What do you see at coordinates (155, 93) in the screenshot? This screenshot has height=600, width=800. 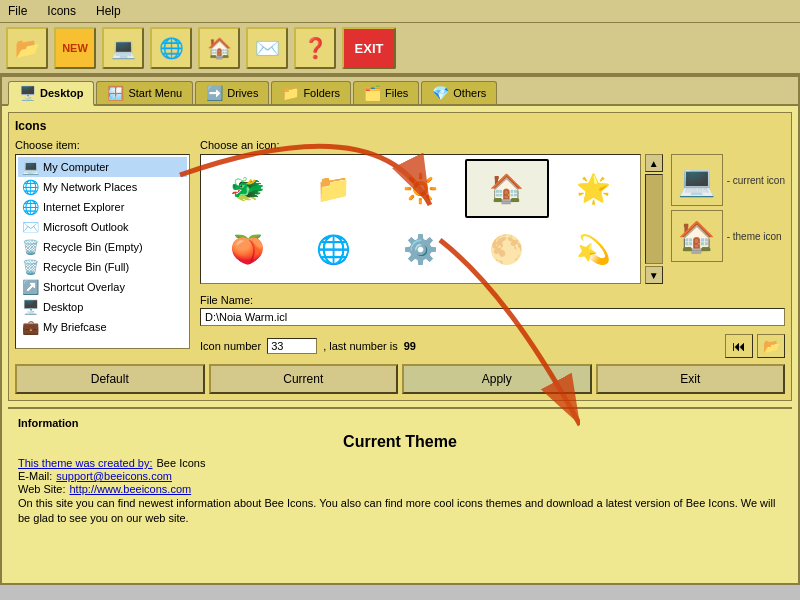 I see `tab-startmenu-label: Start Menu` at bounding box center [155, 93].